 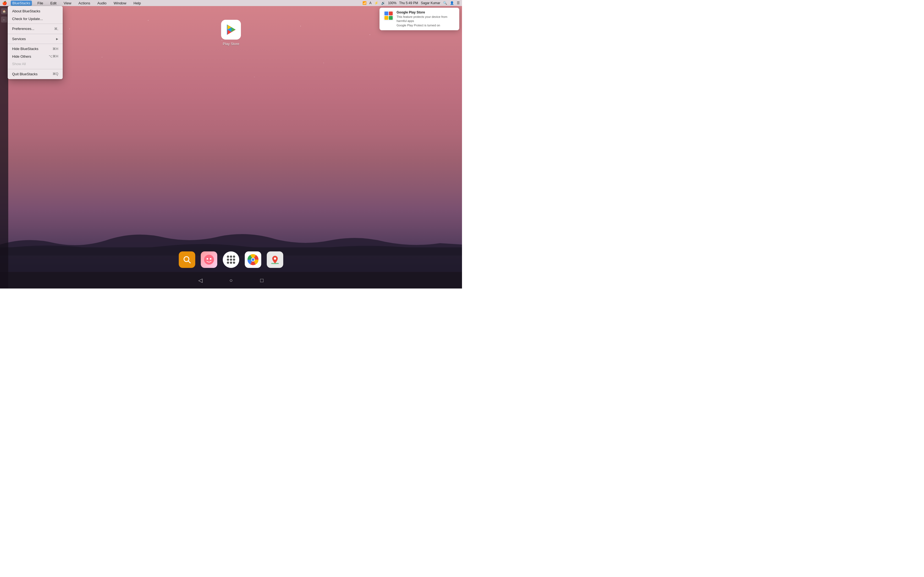 I want to click on play-protect-notification: Google Play Store This feature protects …, so click(x=419, y=19).